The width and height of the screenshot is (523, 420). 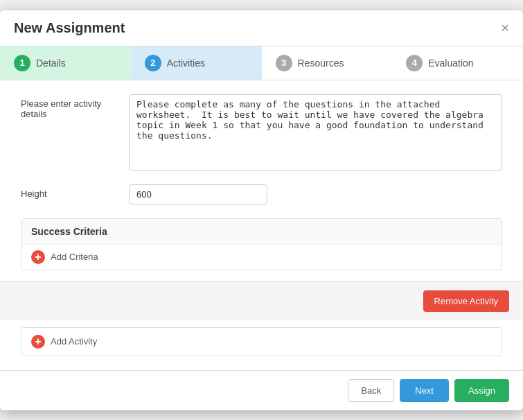 I want to click on step-resources: 3 Resources, so click(x=327, y=63).